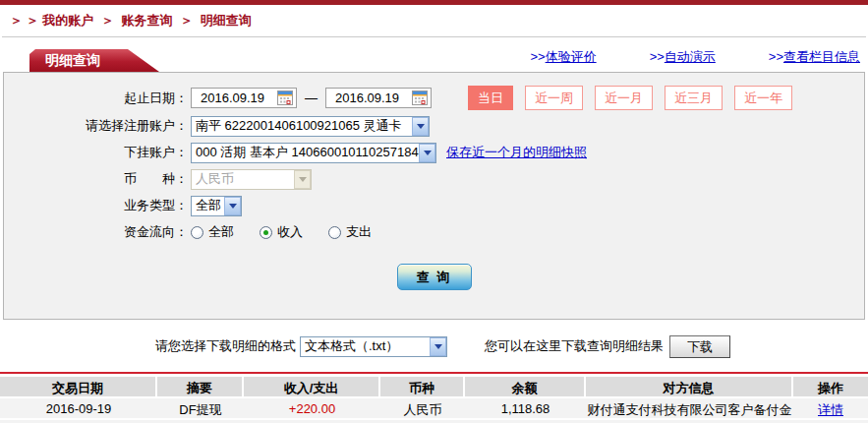 This screenshot has height=423, width=868. Describe the element at coordinates (94, 61) in the screenshot. I see `tab-detail-query: 明细查询` at that location.